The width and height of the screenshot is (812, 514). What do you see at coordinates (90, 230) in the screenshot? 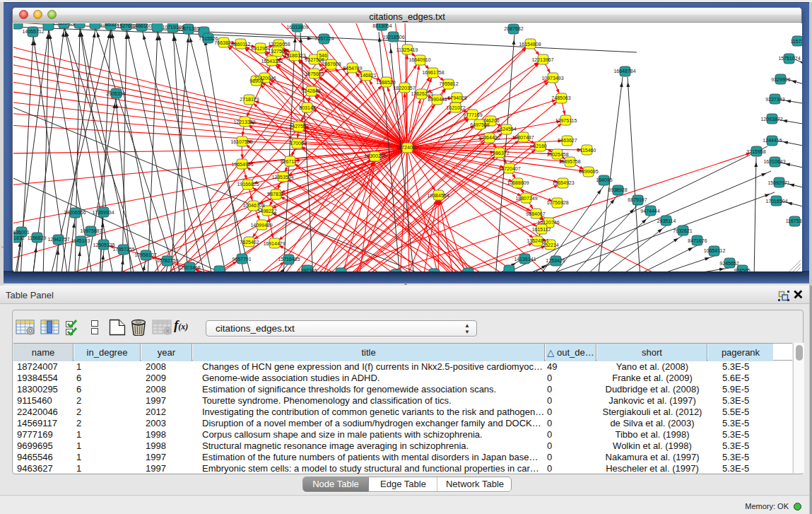
I see `svg-text: 10975887` at bounding box center [90, 230].